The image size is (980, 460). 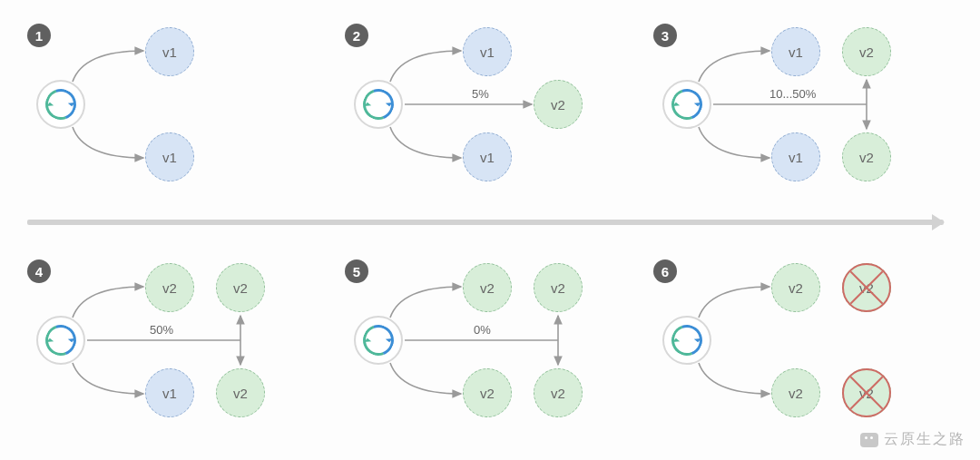 I want to click on step-badge: 1, so click(x=39, y=35).